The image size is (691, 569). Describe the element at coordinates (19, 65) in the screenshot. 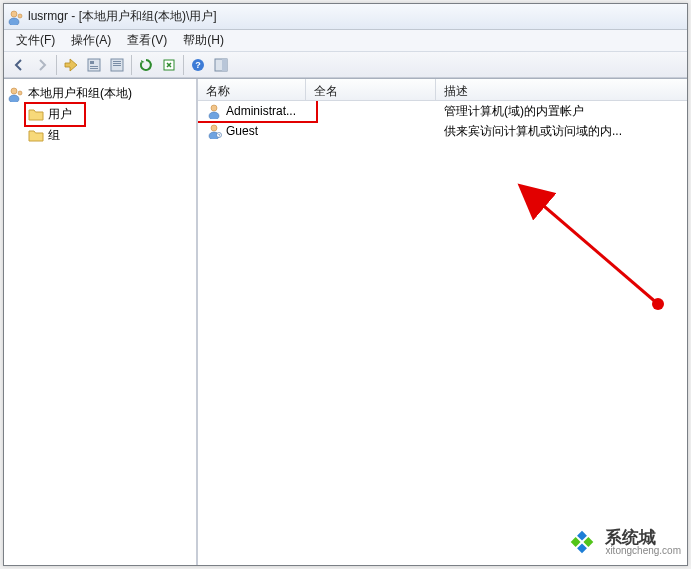

I see `back-button` at that location.